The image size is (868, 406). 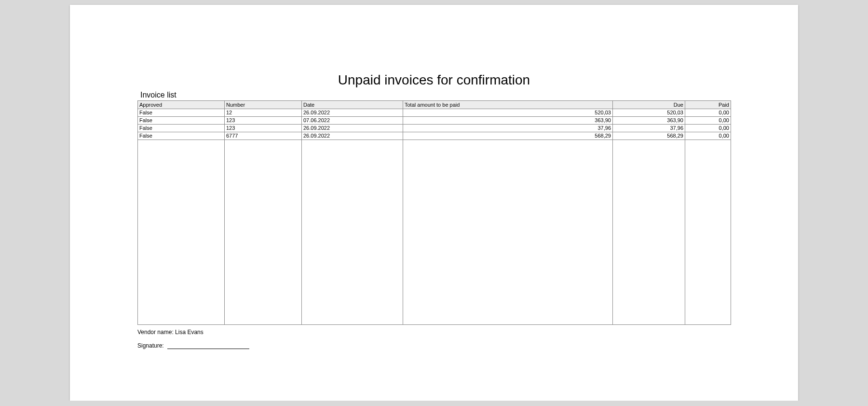 What do you see at coordinates (263, 113) in the screenshot?
I see `cell-number: 12` at bounding box center [263, 113].